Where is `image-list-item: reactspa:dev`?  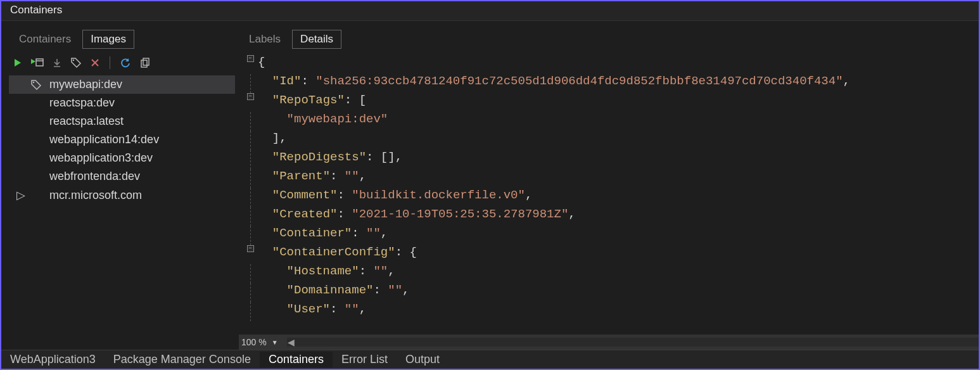 image-list-item: reactspa:dev is located at coordinates (122, 103).